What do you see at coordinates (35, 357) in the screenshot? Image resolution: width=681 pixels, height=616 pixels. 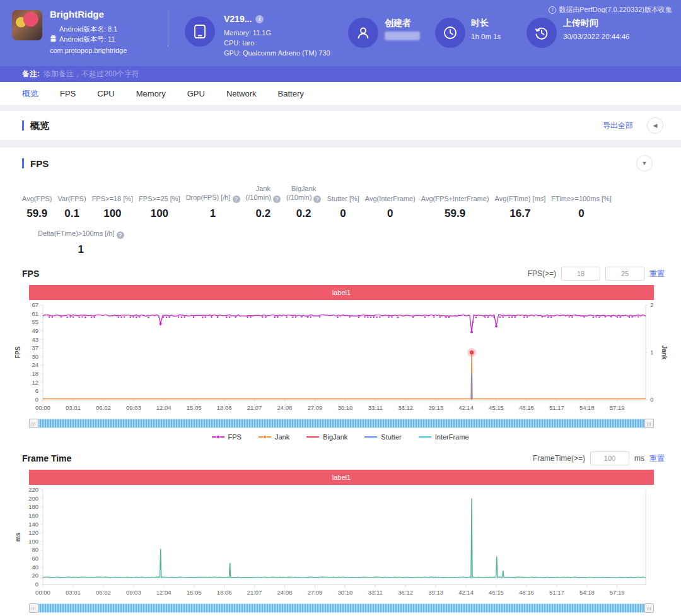 I see `svg-text: 30` at bounding box center [35, 357].